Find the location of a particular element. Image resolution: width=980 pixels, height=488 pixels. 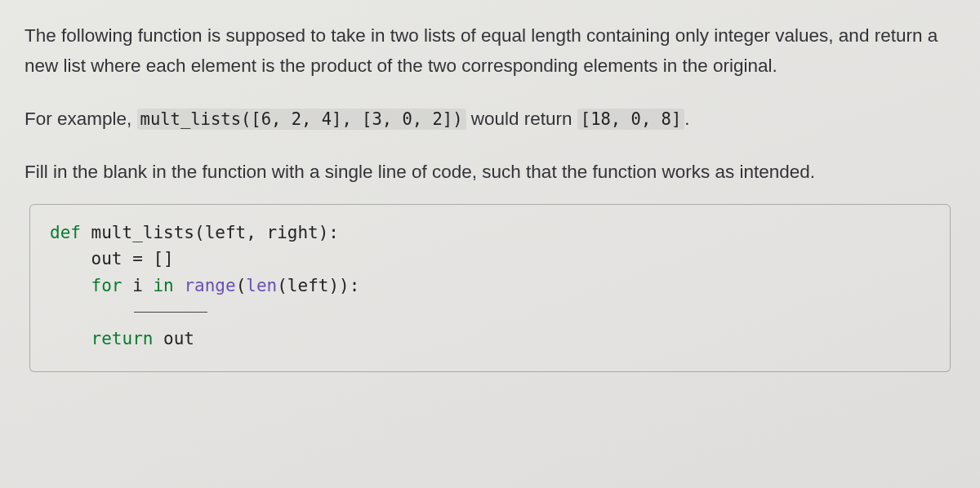

code-l3-paren1: ( is located at coordinates (242, 286).